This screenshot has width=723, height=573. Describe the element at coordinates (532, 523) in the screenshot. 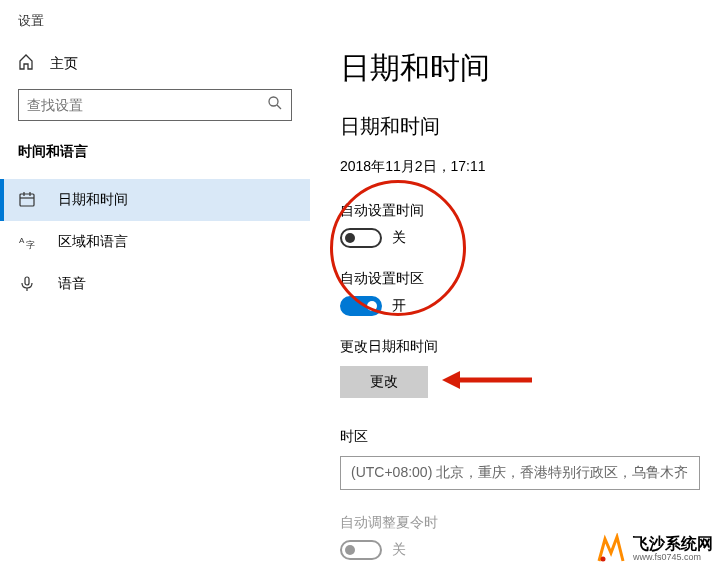

I see `dst-label: 自动调整夏令时` at that location.